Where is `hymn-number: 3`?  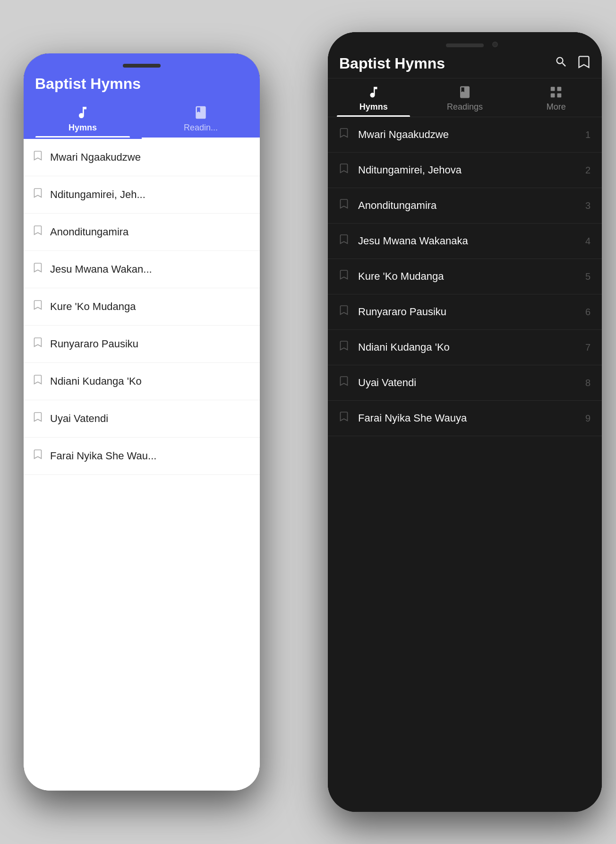 hymn-number: 3 is located at coordinates (588, 206).